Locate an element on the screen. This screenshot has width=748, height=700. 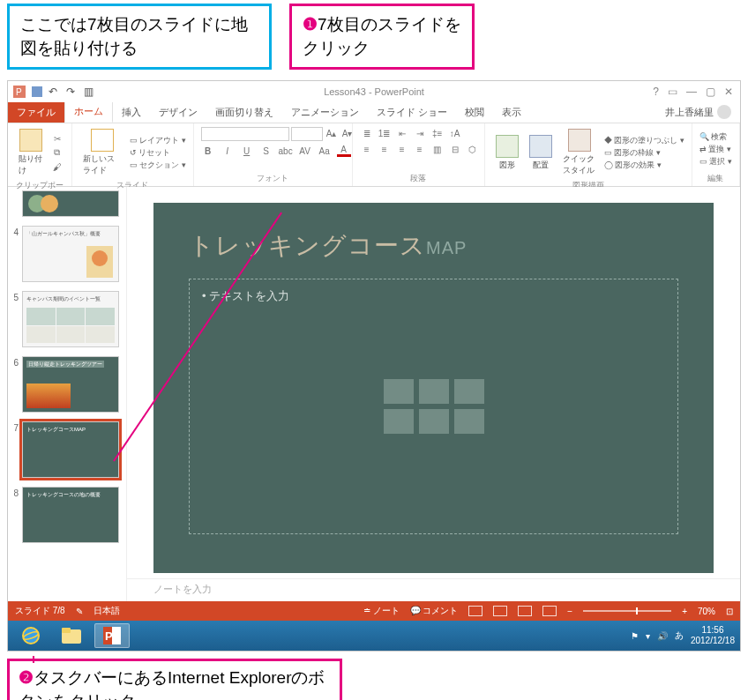
thumb-6: 日帰り縦走トレッキングツアー is located at coordinates (71, 384).